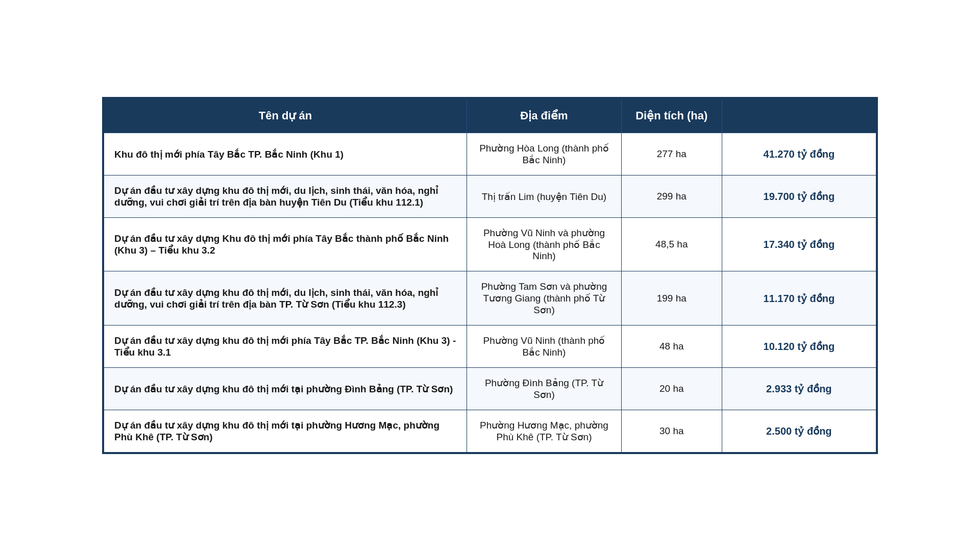 Image resolution: width=980 pixels, height=551 pixels. Describe the element at coordinates (285, 154) in the screenshot. I see `cell-project-name: Khu đô thị mới phía Tây Bắc TP. Bắc Ninh…` at that location.